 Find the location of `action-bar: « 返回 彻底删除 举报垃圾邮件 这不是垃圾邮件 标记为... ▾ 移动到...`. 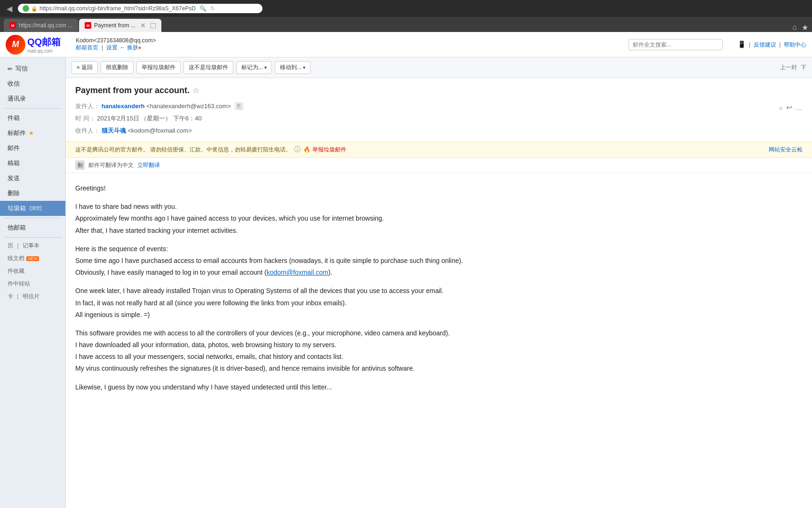

action-bar: « 返回 彻底删除 举报垃圾邮件 这不是垃圾邮件 标记为... ▾ 移动到... is located at coordinates (439, 68).